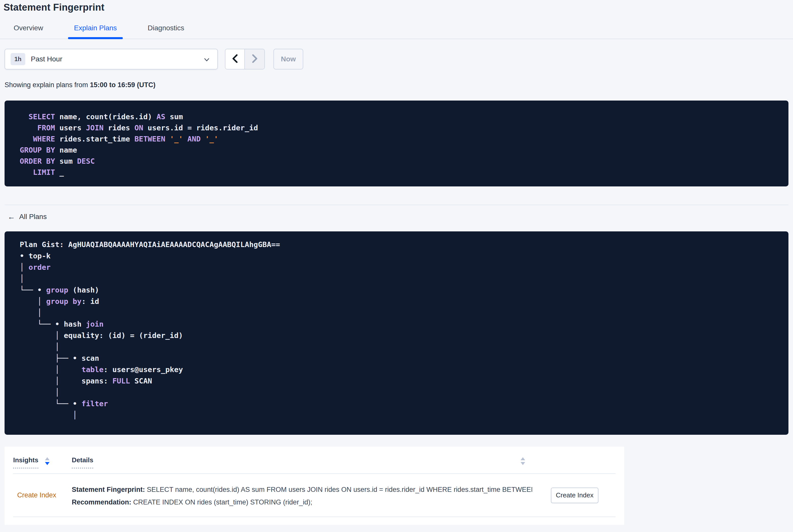 This screenshot has width=793, height=532. Describe the element at coordinates (574, 495) in the screenshot. I see `action-cell: Create Index` at that location.